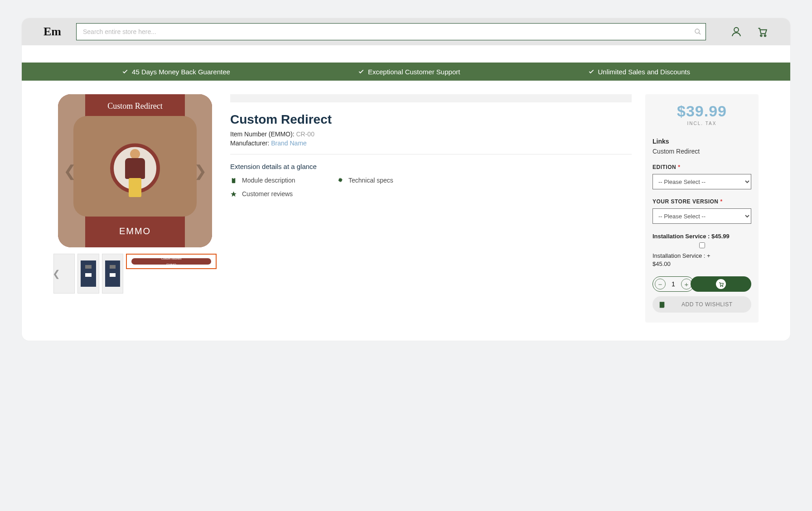 The image size is (812, 511). I want to click on benefit-text: 45 Days Money Back Guarentee, so click(181, 72).